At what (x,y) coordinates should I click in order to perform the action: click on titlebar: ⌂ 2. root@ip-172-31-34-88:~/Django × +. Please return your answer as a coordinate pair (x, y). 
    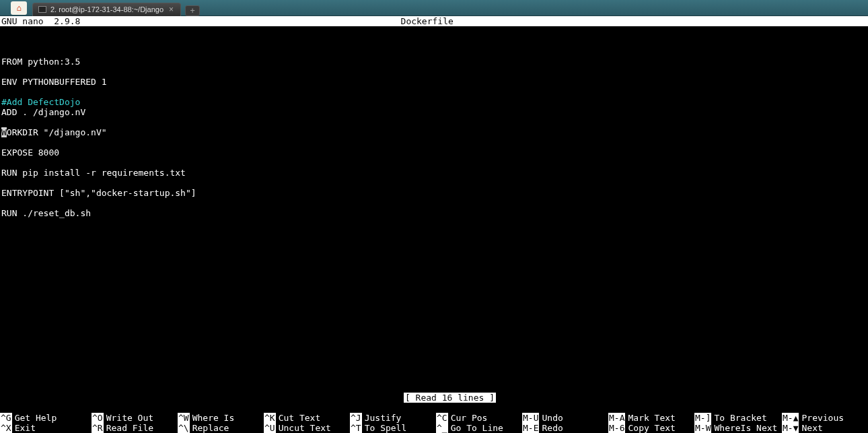
    Looking at the image, I should click on (434, 8).